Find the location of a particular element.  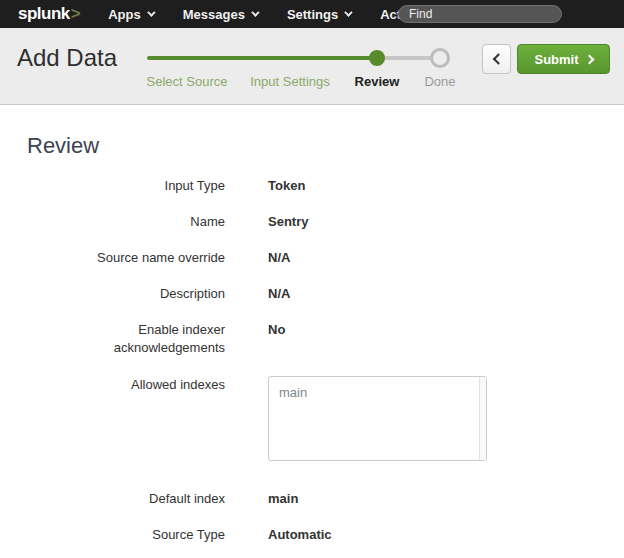

chevron-left-icon is located at coordinates (498, 58).